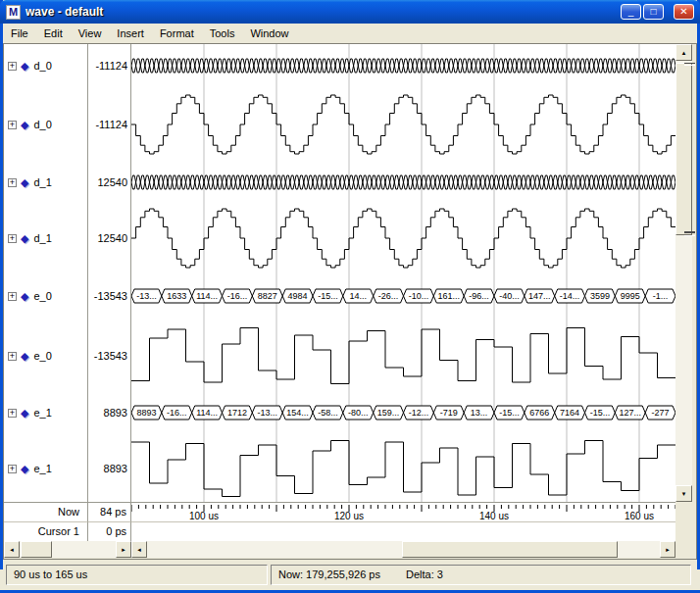 Image resolution: width=700 pixels, height=593 pixels. Describe the element at coordinates (350, 574) in the screenshot. I see `status-bar: 90 us to 165 us Now: 179,255,926 ps Delt…` at that location.